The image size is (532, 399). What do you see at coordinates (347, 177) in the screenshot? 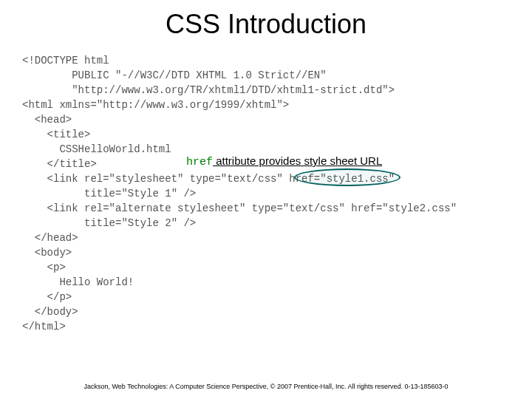
I see `highlight-ellipse` at bounding box center [347, 177].